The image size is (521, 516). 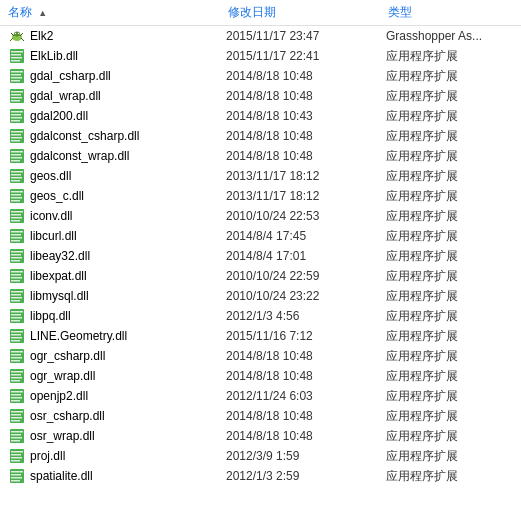 What do you see at coordinates (260, 196) in the screenshot?
I see `table-row: geos_c.dll2013/11/17 18:12应用程序扩展` at bounding box center [260, 196].